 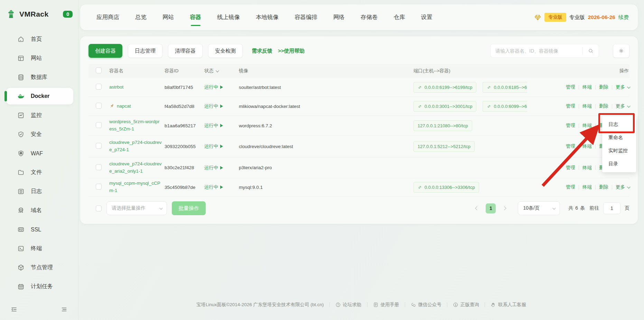 I want to click on page-number-current: 1, so click(x=491, y=208).